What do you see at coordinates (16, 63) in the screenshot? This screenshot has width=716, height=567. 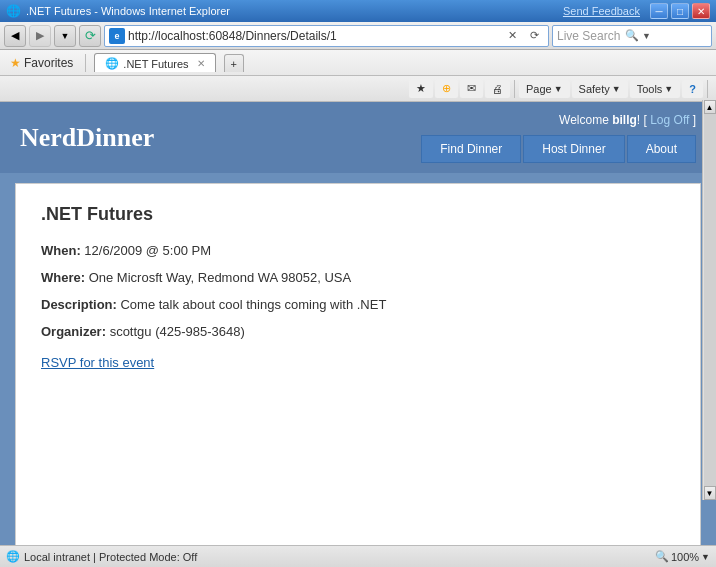 I see `favorites-star-icon: ★` at bounding box center [16, 63].